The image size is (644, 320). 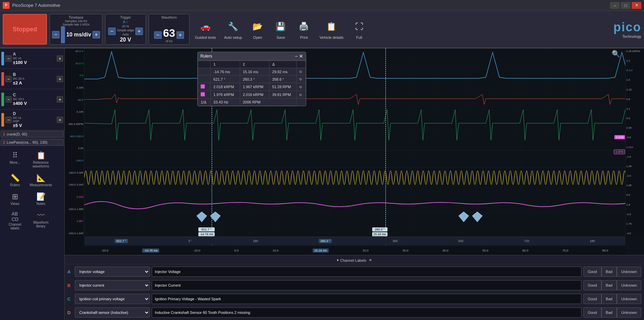 What do you see at coordinates (158, 35) in the screenshot?
I see `waveform-prev: −` at bounding box center [158, 35].